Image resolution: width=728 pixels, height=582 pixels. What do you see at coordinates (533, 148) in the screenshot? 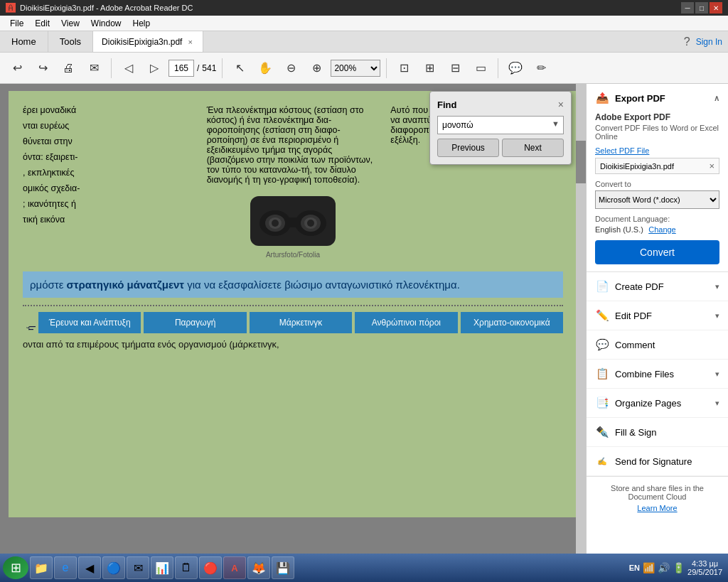
I see `find-next-button: Next` at bounding box center [533, 148].